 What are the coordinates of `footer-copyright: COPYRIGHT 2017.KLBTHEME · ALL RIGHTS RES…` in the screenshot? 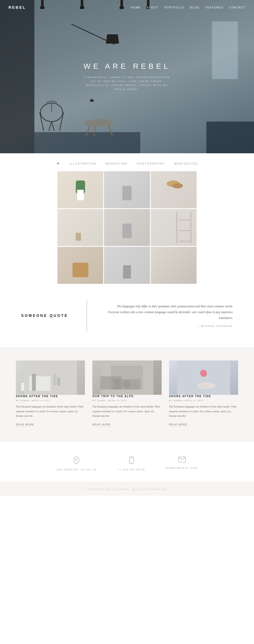 It's located at (127, 489).